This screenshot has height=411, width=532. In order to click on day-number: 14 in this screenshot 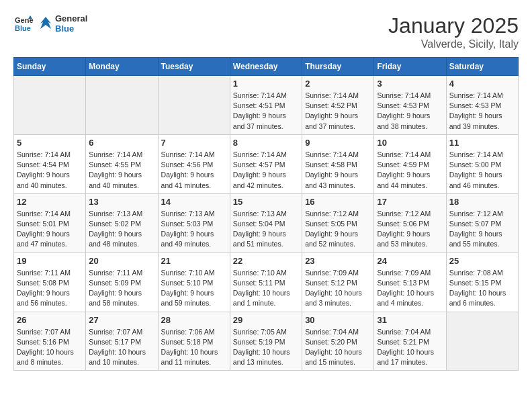, I will do `click(194, 201)`.